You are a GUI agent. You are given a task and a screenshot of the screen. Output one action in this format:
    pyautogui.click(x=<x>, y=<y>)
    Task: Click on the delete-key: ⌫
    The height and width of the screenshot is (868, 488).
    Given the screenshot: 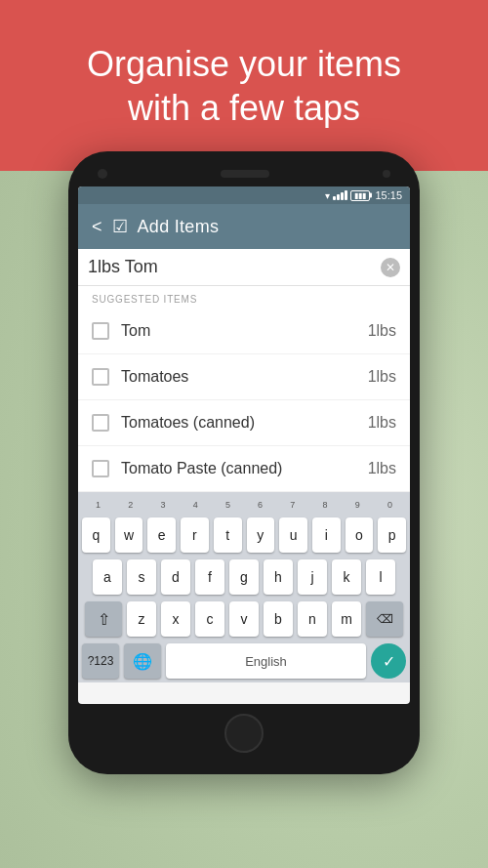 What is the action you would take?
    pyautogui.click(x=385, y=619)
    